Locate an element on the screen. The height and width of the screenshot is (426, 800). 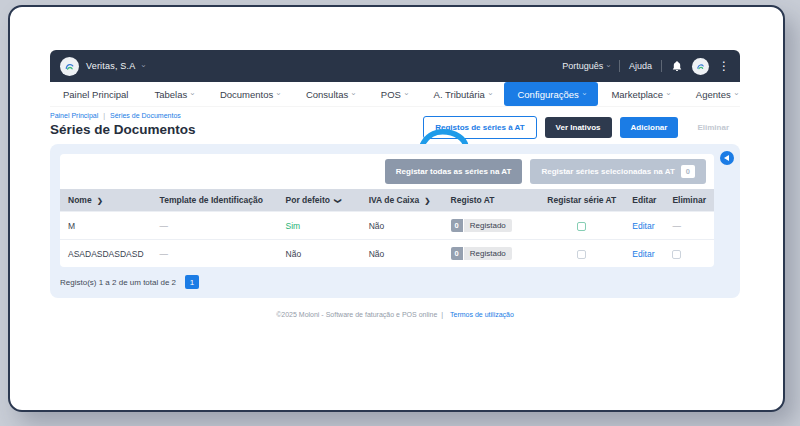
cell-por-defeito: Não is located at coordinates (320, 254).